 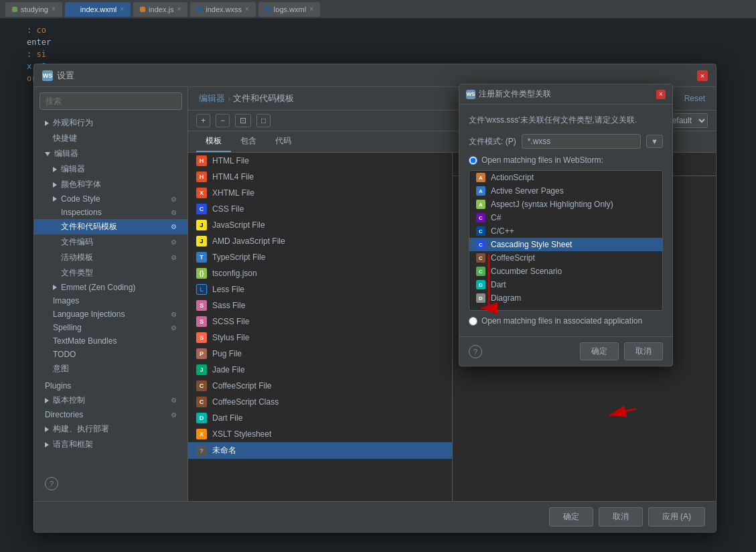 I want to click on tab-index-wxml: index.wxml ×, so click(x=98, y=9).